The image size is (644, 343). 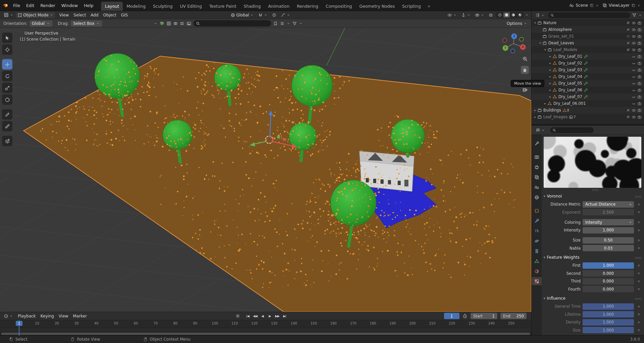 What do you see at coordinates (232, 24) in the screenshot?
I see `geocode-search-field` at bounding box center [232, 24].